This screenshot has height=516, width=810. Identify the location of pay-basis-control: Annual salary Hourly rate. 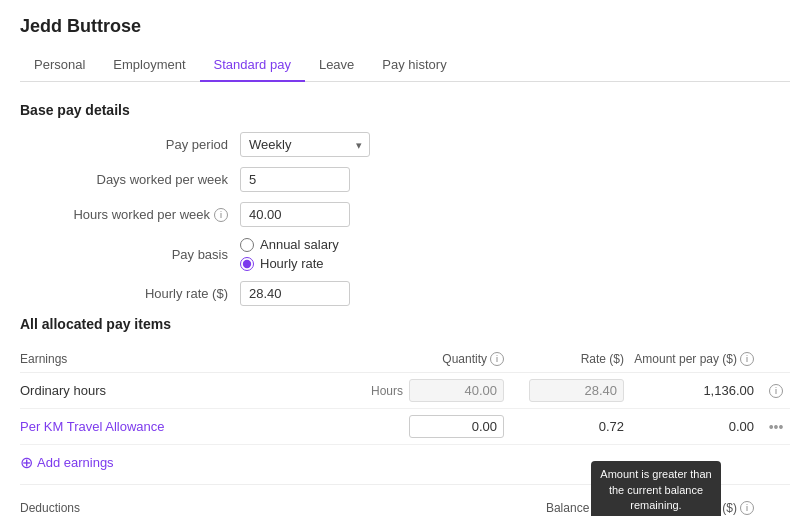
(290, 254).